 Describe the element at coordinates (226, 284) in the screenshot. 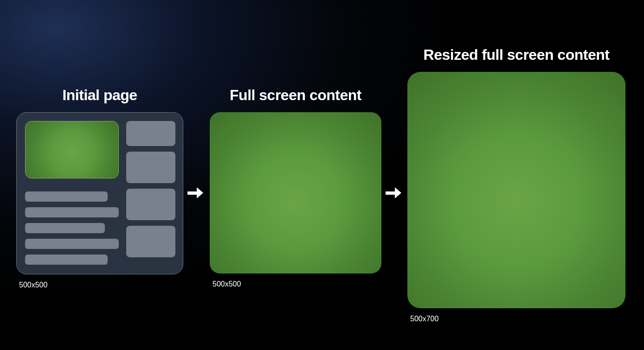

I see `fullscreen-caption: 500x500` at that location.